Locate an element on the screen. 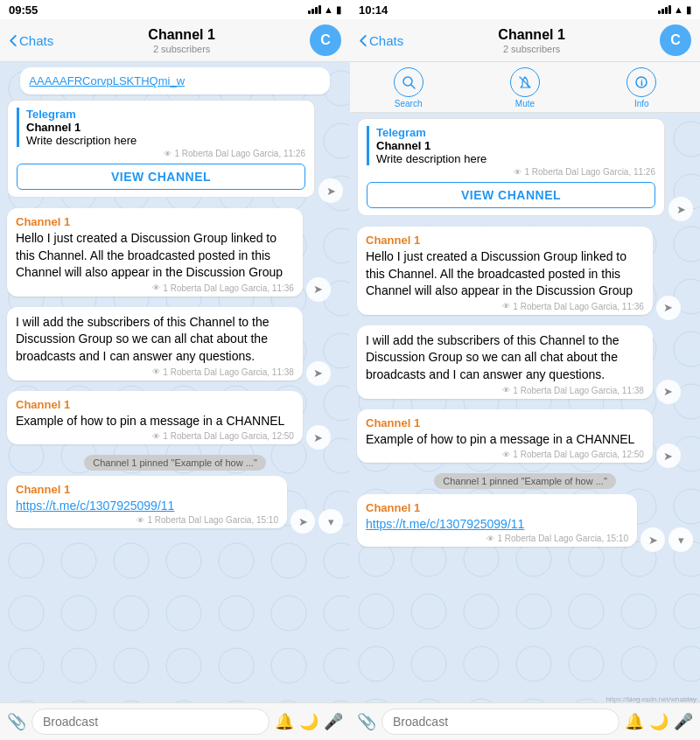 This screenshot has height=740, width=700. msg-meta-text-3-left: 1 Roberta Dal Lago Garcia, 12:50 is located at coordinates (228, 436).